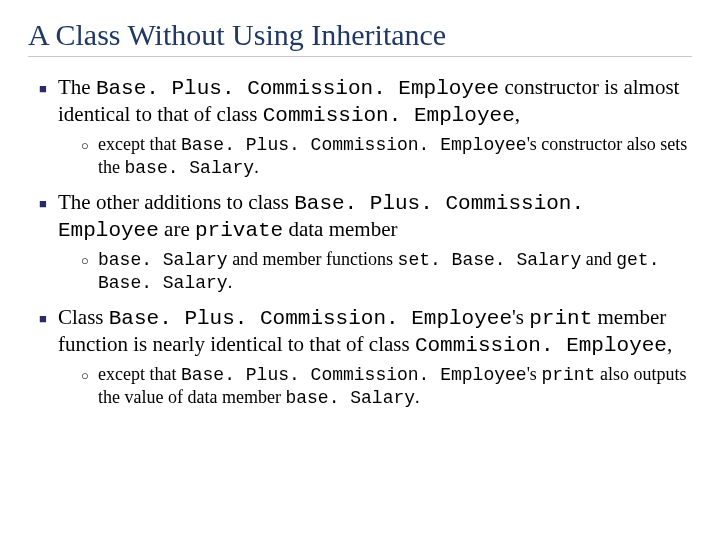  I want to click on list-subitem-text: base. Salary and member functions set. B…, so click(395, 272).